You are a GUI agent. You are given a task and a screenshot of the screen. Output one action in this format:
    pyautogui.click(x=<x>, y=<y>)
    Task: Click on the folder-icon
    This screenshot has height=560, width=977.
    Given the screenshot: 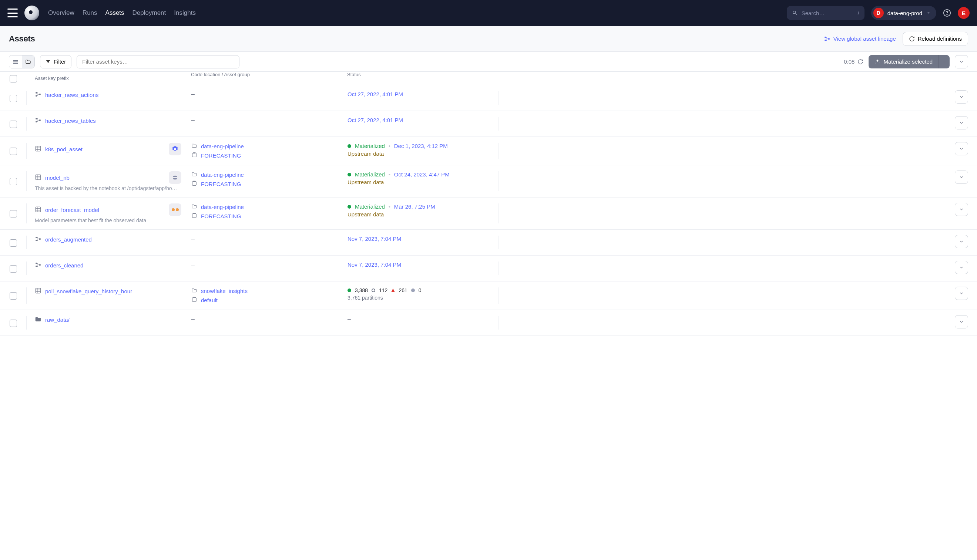 What is the action you would take?
    pyautogui.click(x=194, y=175)
    